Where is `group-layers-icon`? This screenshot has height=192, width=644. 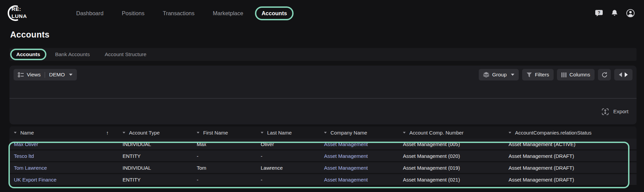
group-layers-icon is located at coordinates (486, 75).